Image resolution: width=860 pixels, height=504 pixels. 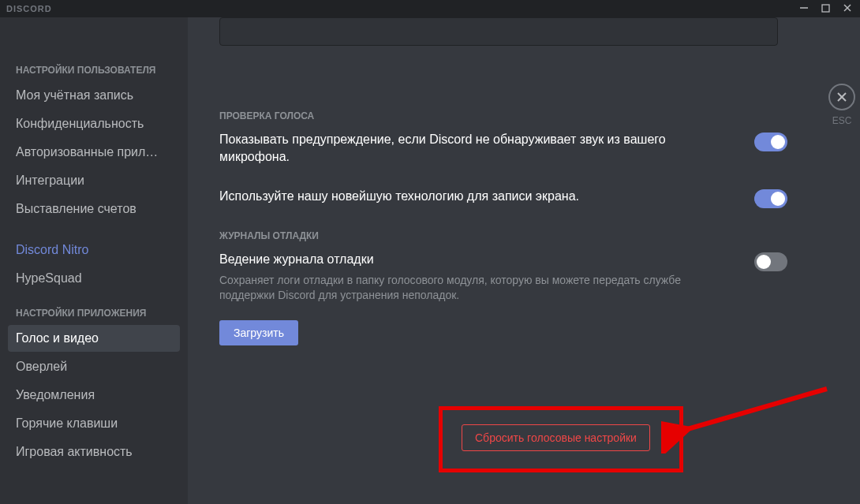 I want to click on setting-debug-log-desc: Сохраняет логи отладки в папку голосовог…, so click(x=479, y=288).